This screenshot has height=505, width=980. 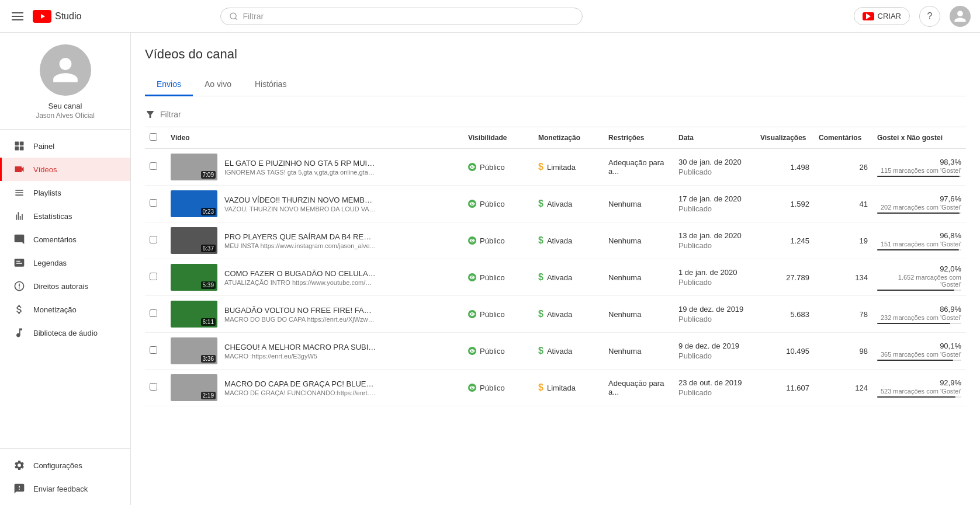 I want to click on likes-cell: 92,9% 523 marcações com 'Gostei', so click(x=919, y=388).